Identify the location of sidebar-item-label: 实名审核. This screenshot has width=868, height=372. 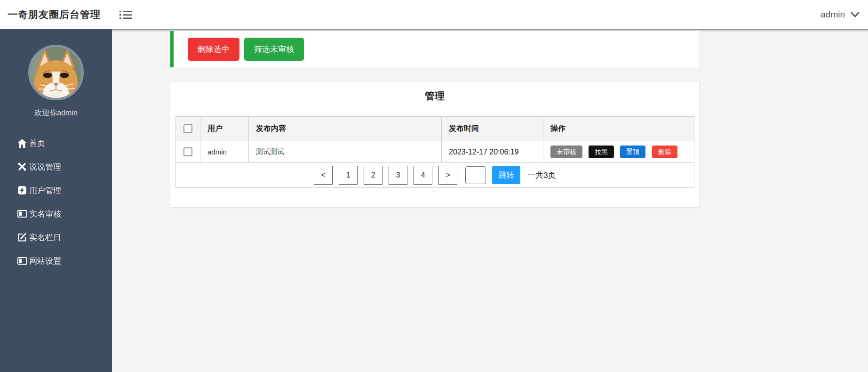
(45, 214).